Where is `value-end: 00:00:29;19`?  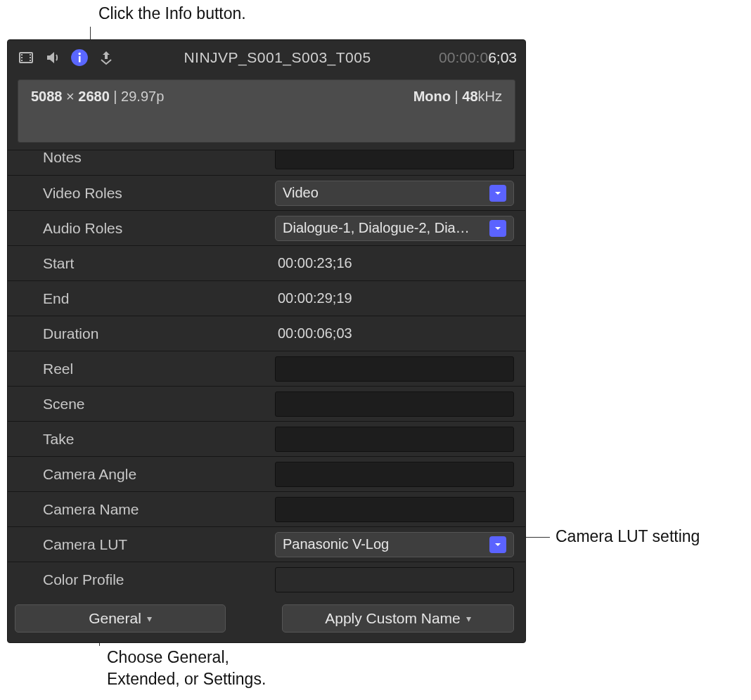
value-end: 00:00:29;19 is located at coordinates (314, 298).